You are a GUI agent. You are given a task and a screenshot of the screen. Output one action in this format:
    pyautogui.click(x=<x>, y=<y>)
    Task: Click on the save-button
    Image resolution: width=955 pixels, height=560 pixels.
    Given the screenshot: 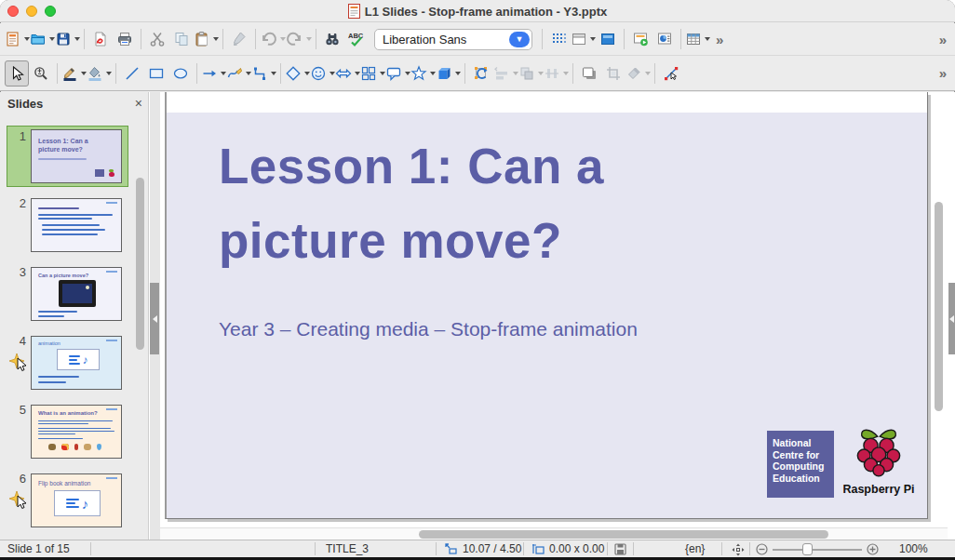 What is the action you would take?
    pyautogui.click(x=67, y=39)
    